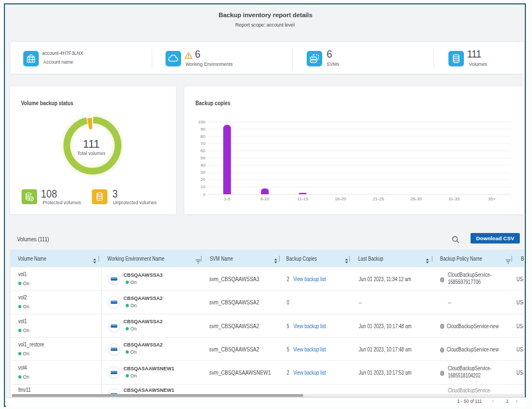 This screenshot has width=532, height=409. Describe the element at coordinates (205, 195) in the screenshot. I see `svg-text: 0` at that location.